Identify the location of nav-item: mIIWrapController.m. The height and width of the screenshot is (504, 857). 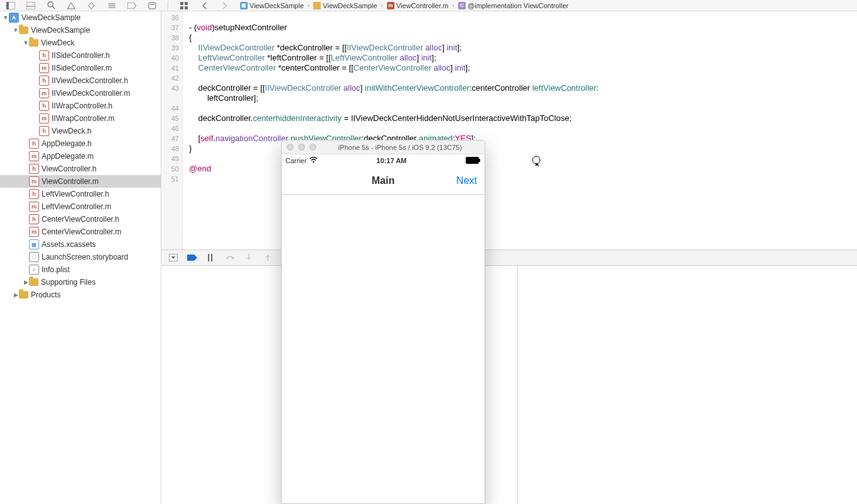
(81, 118).